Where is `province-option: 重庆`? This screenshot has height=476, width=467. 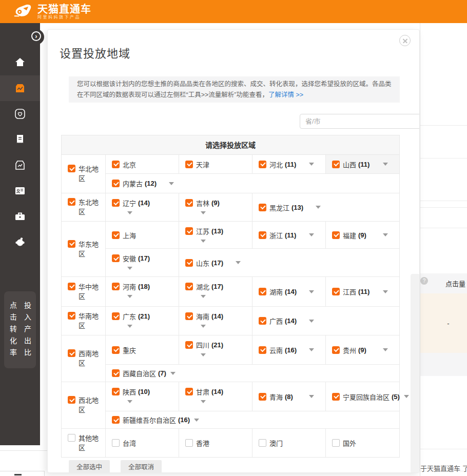
province-option: 重庆 is located at coordinates (143, 350).